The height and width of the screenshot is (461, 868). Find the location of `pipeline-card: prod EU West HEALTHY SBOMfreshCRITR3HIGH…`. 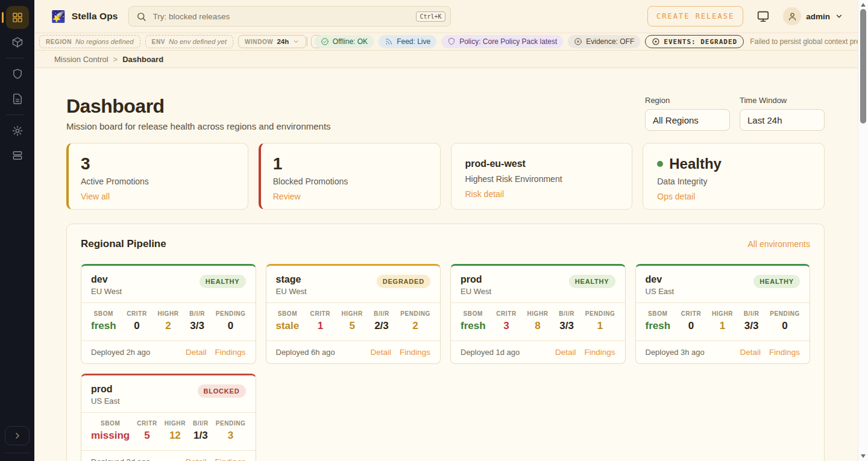

pipeline-card: prod EU West HEALTHY SBOMfreshCRITR3HIGH… is located at coordinates (538, 314).